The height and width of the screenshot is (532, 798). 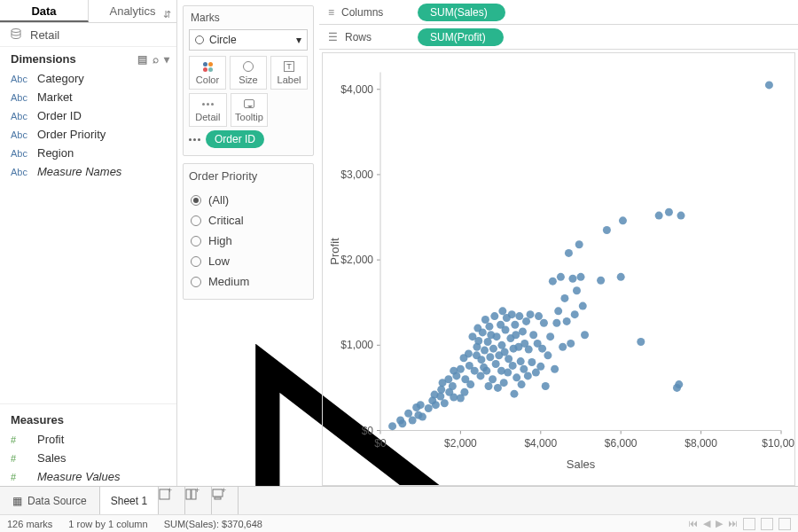 I want to click on tab-analytics: Analytics ⇵, so click(x=133, y=11).